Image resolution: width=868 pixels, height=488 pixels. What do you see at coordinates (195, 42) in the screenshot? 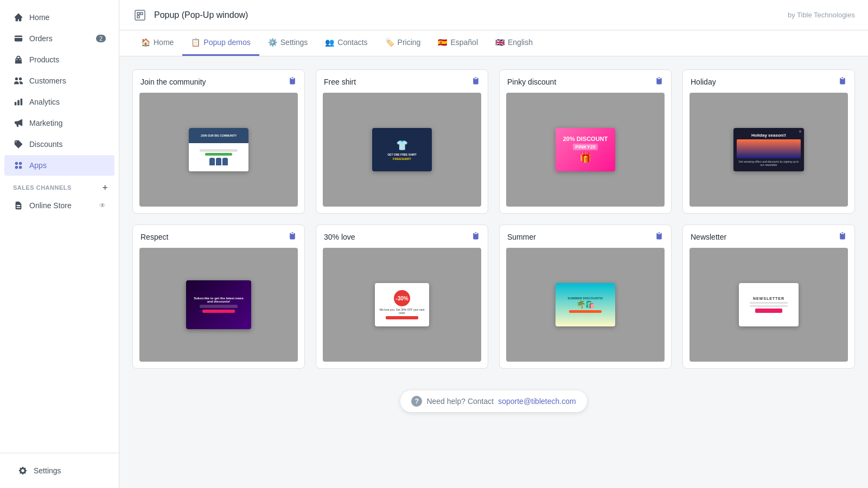
I see `tab-popup-demos-icon: 📋` at bounding box center [195, 42].